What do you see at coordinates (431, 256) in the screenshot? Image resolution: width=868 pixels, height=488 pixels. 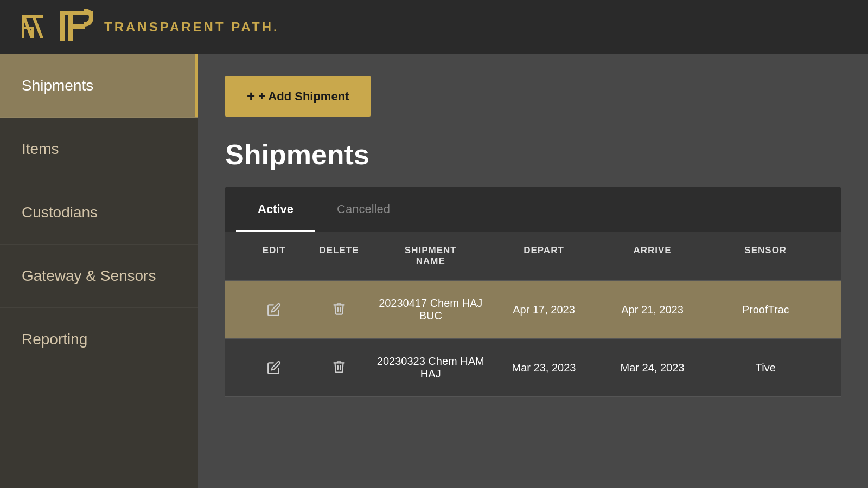 I see `col-shipment-name: SHIPMENTNAME` at bounding box center [431, 256].